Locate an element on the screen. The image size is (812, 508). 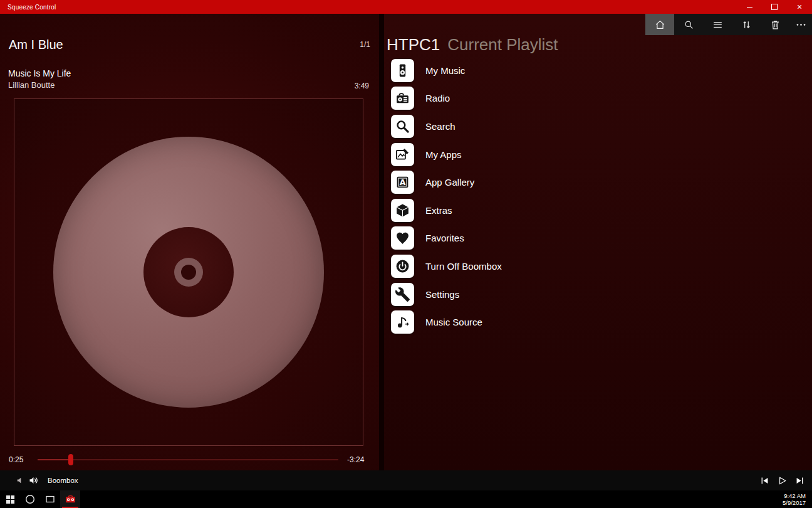
mute-button is located at coordinates (21, 480).